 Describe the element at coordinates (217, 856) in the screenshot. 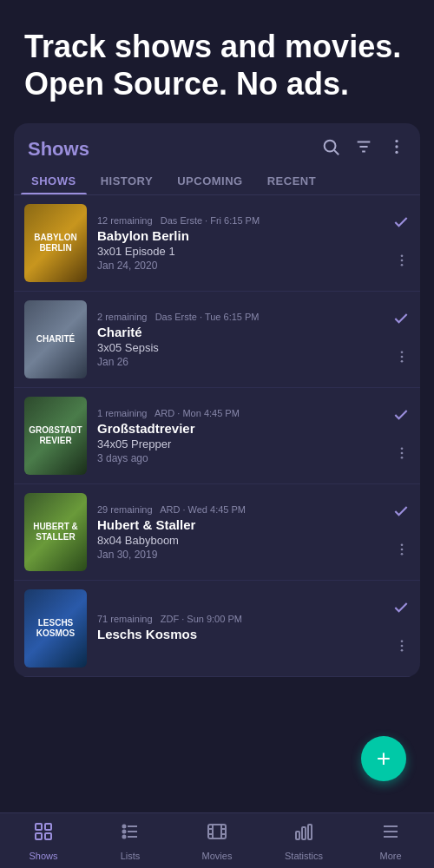

I see `nav-label-movies: Movies` at that location.